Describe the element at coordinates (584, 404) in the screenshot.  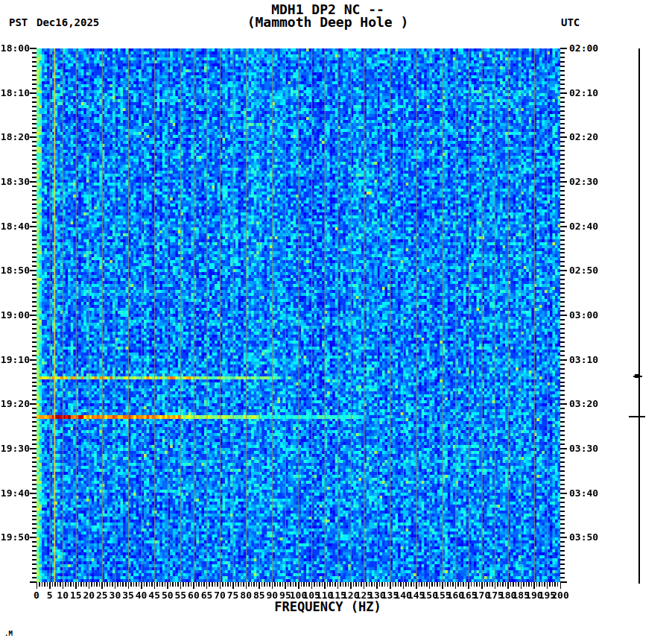
I see `right-time-label: 03:20` at that location.